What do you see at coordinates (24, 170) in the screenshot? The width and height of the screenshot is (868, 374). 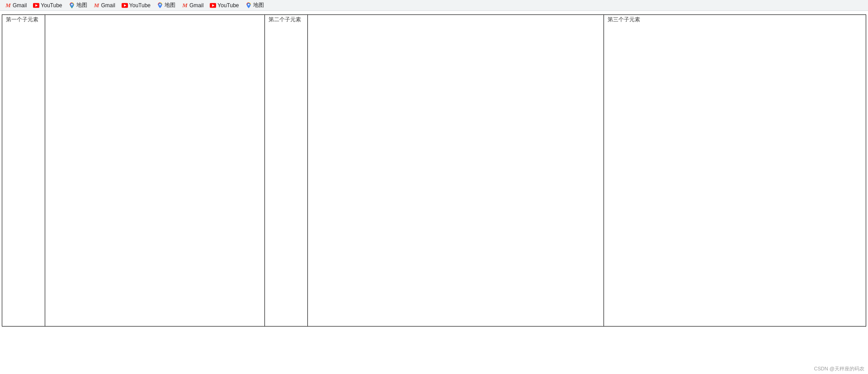 I see `col1-label-area: 第一个子元素` at bounding box center [24, 170].